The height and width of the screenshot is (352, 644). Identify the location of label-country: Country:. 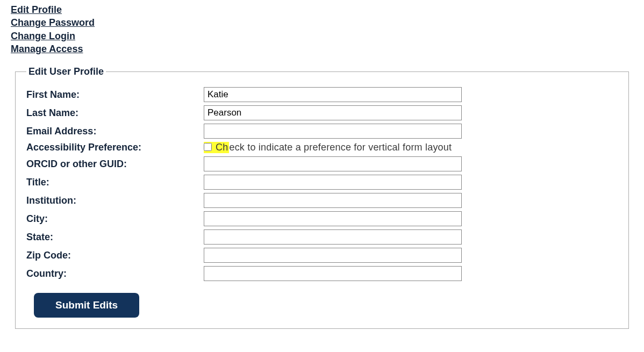
(115, 274).